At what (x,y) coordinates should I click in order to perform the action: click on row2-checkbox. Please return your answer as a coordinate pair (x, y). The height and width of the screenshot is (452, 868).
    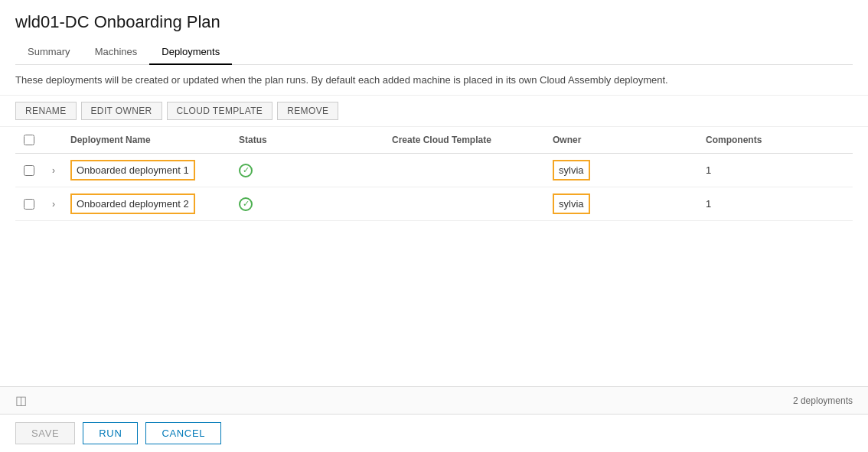
    Looking at the image, I should click on (29, 204).